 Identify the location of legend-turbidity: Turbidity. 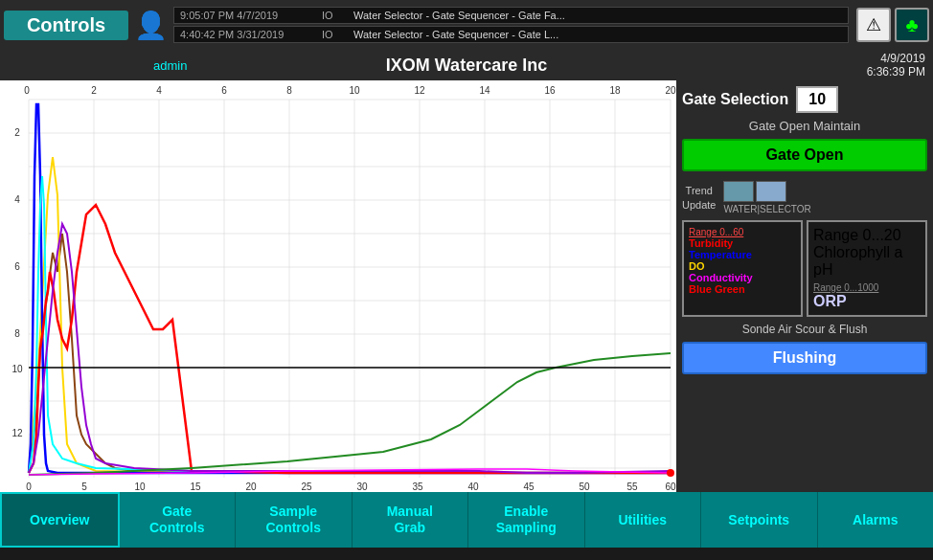
(742, 243).